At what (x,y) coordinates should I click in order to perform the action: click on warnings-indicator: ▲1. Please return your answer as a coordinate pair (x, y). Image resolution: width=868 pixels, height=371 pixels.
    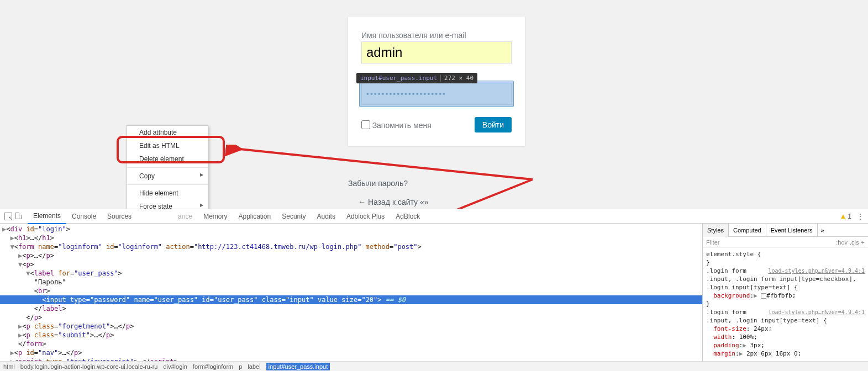
    Looking at the image, I should click on (845, 216).